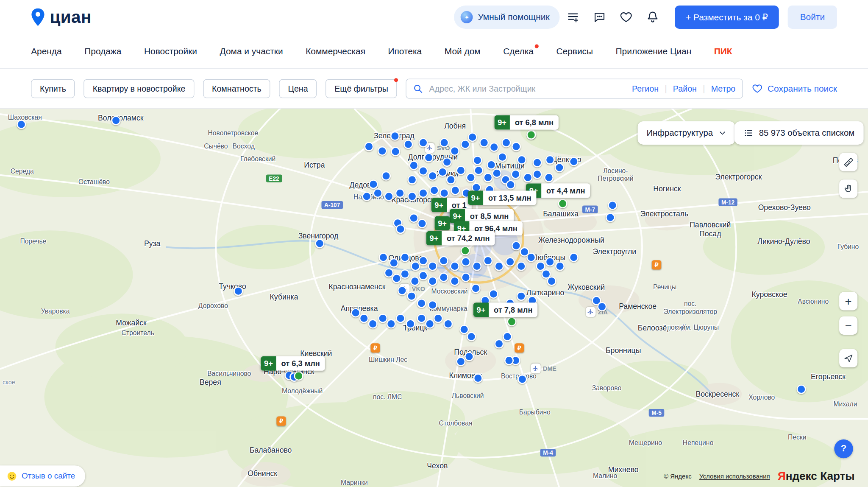 This screenshot has width=868, height=487. I want to click on help-button: ?, so click(843, 449).